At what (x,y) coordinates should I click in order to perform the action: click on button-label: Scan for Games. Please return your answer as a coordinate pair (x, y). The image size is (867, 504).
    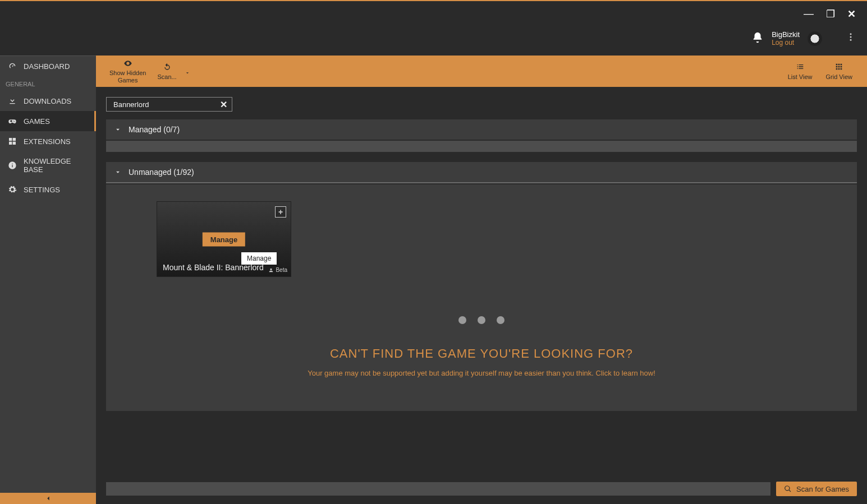
    Looking at the image, I should click on (823, 489).